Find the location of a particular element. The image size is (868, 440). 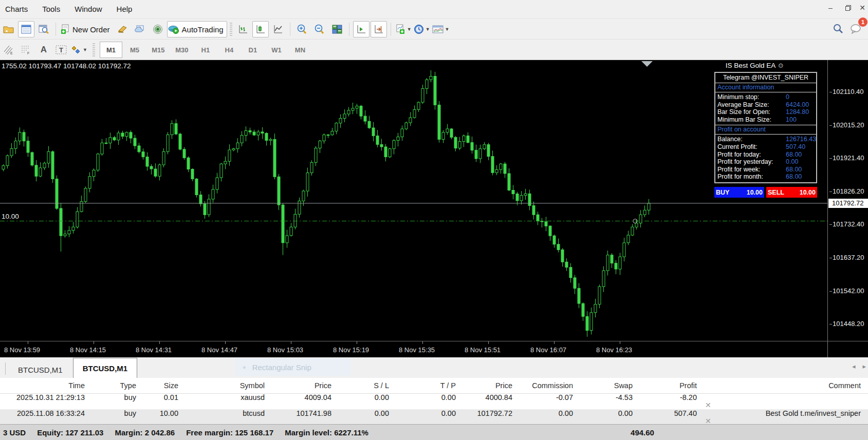

tab-scroll-arrows: ◂ ▸ is located at coordinates (859, 367).